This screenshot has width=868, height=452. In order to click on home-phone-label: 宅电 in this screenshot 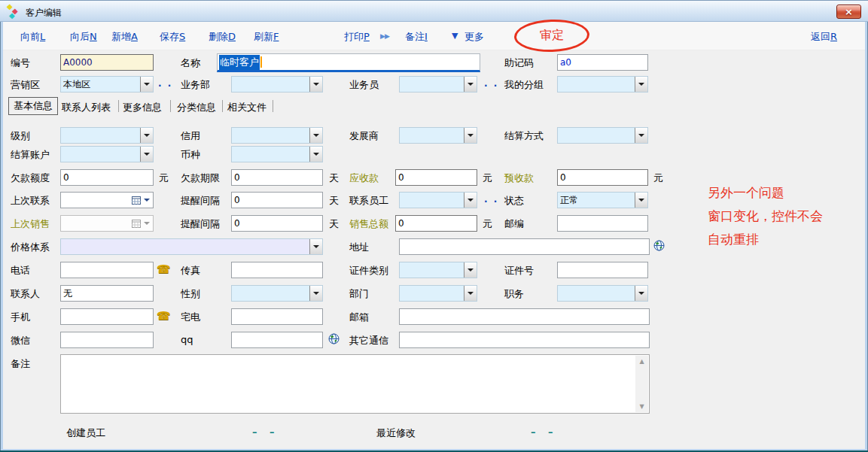, I will do `click(190, 317)`.